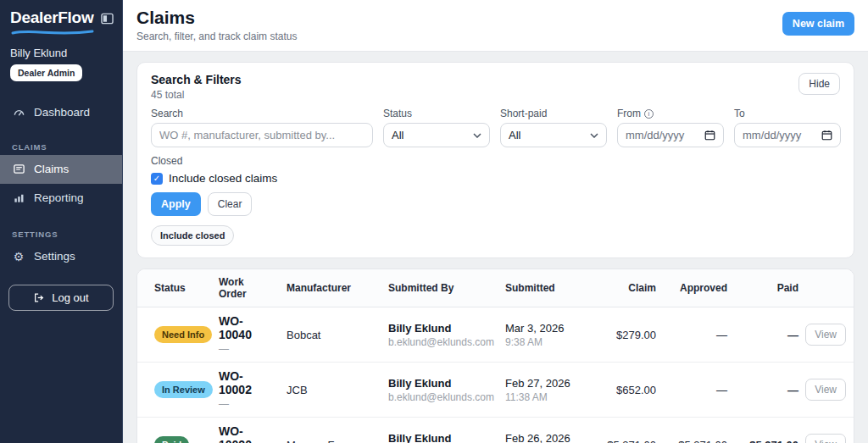 The image size is (868, 443). I want to click on work-order-number: WO-10020, so click(246, 434).